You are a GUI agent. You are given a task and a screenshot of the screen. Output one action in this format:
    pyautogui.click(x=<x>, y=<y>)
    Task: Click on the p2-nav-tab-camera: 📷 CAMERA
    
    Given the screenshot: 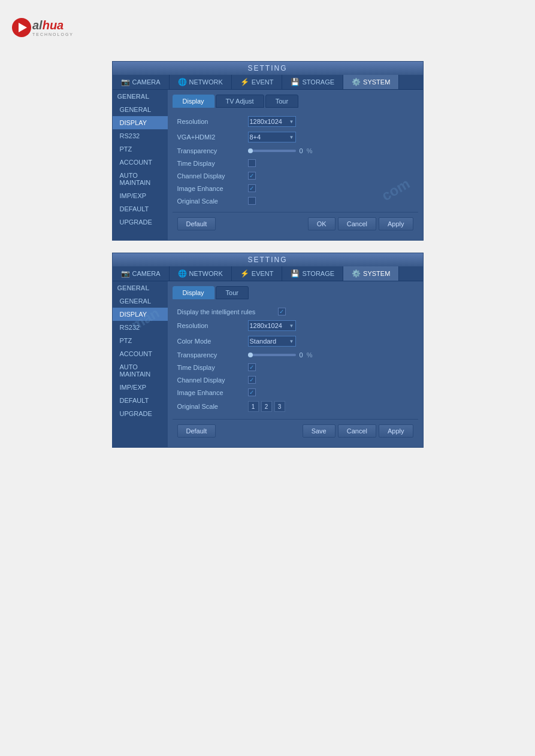 What is the action you would take?
    pyautogui.click(x=141, y=274)
    